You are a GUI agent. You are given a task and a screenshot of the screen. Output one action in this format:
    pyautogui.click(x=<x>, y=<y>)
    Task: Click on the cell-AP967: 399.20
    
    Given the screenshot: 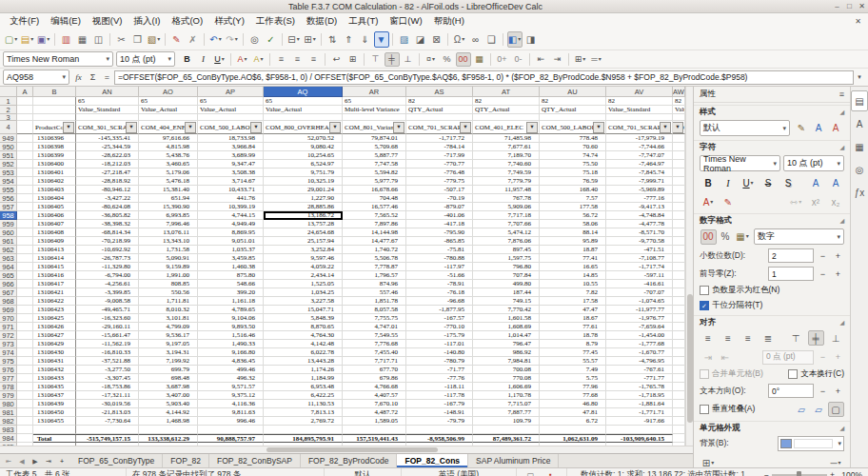 What is the action you would take?
    pyautogui.click(x=230, y=293)
    